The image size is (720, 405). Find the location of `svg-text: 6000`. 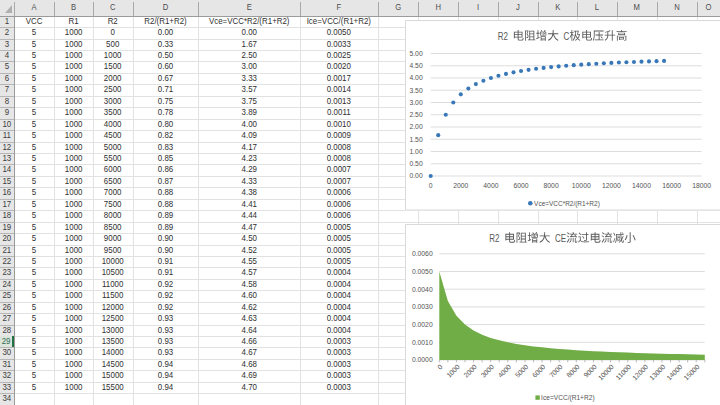

svg-text: 6000 is located at coordinates (520, 186).